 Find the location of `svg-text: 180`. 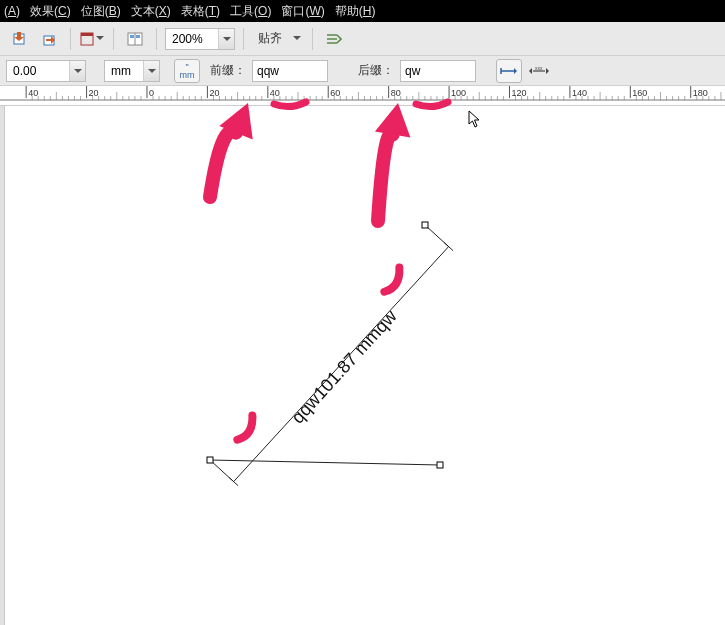

svg-text: 180 is located at coordinates (700, 93).